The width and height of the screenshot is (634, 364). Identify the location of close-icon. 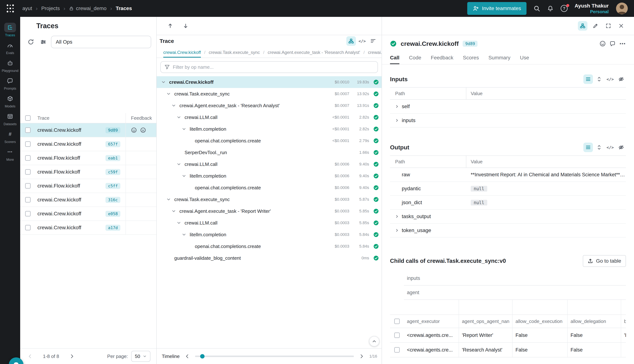
(621, 26).